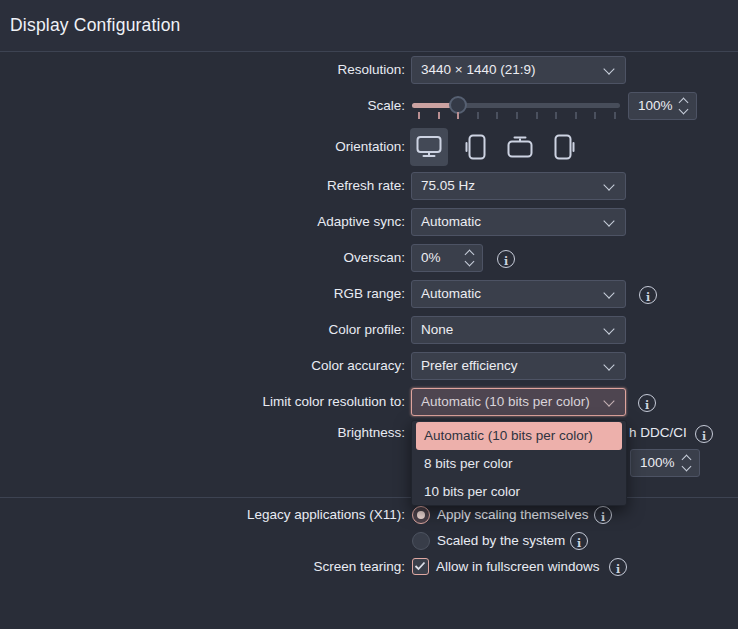 This screenshot has width=738, height=629. What do you see at coordinates (451, 222) in the screenshot?
I see `adaptive-sync-value: Automatic` at bounding box center [451, 222].